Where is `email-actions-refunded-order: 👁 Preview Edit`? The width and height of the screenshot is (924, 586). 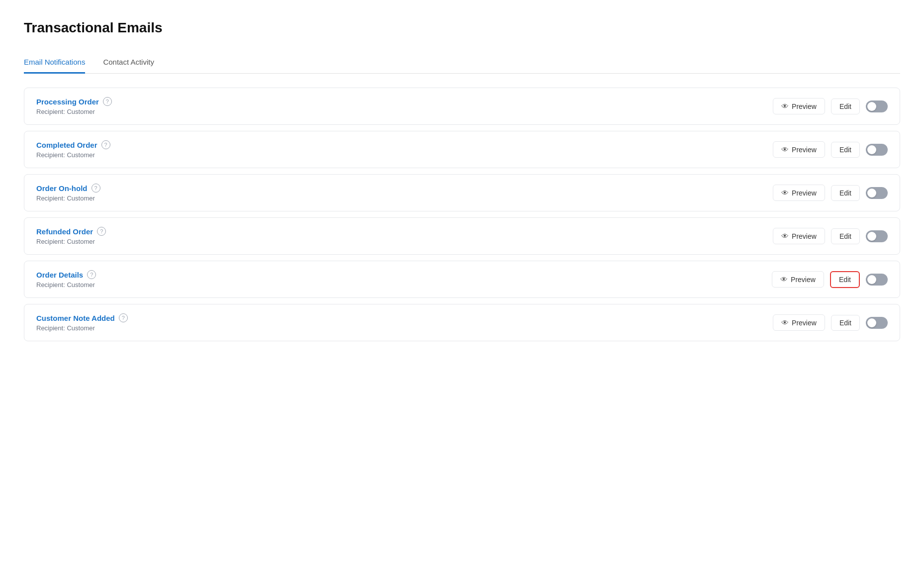 email-actions-refunded-order: 👁 Preview Edit is located at coordinates (831, 236).